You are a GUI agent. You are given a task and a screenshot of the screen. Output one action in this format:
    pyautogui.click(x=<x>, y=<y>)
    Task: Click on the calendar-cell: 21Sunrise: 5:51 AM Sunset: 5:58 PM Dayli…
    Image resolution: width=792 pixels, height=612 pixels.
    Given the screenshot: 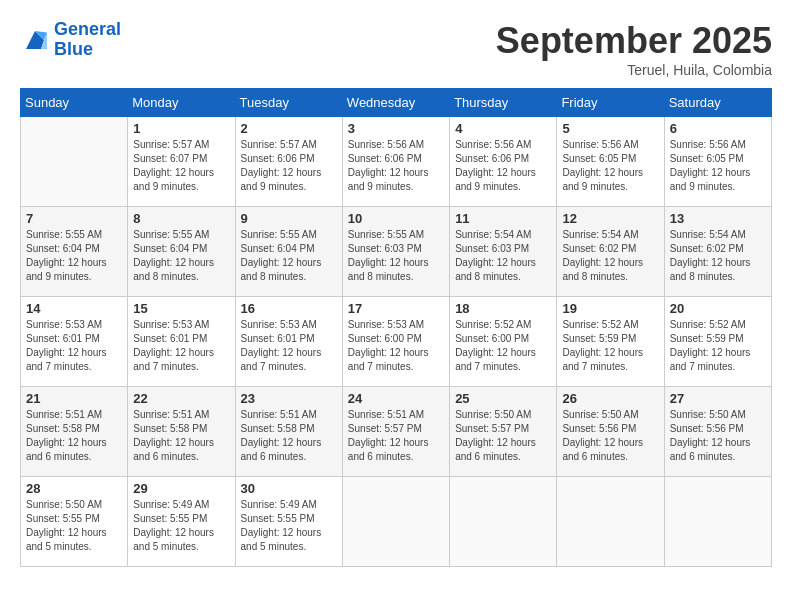 What is the action you would take?
    pyautogui.click(x=74, y=432)
    